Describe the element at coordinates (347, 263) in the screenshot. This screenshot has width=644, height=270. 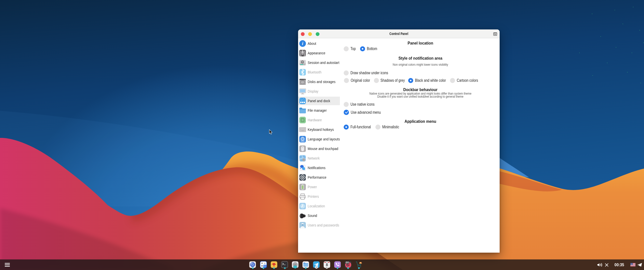
I see `svg-text: x64` at that location.